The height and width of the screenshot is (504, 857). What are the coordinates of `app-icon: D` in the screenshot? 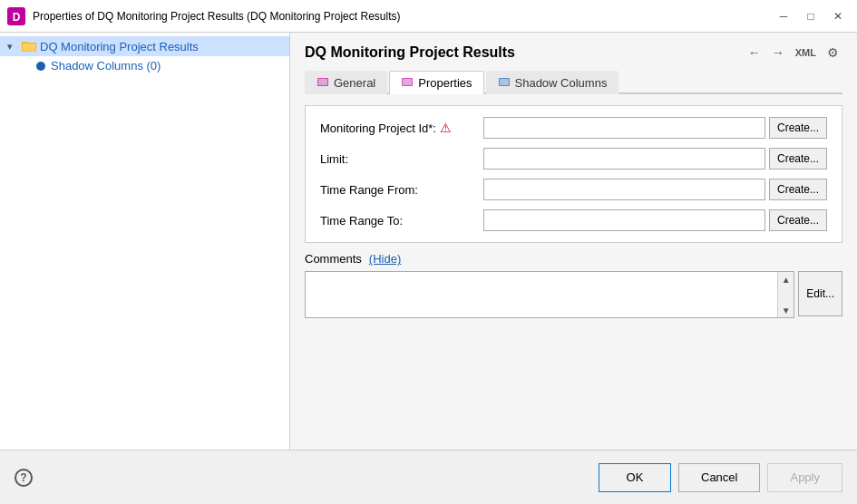 It's located at (16, 16).